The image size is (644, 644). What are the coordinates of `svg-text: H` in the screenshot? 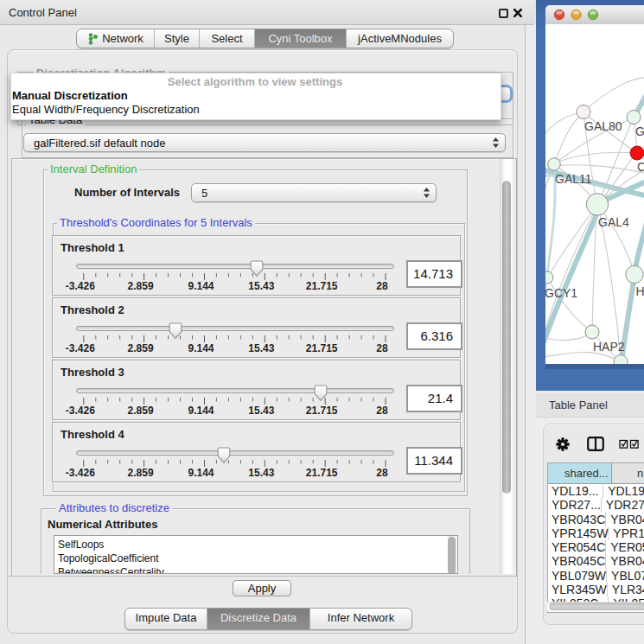 It's located at (640, 291).